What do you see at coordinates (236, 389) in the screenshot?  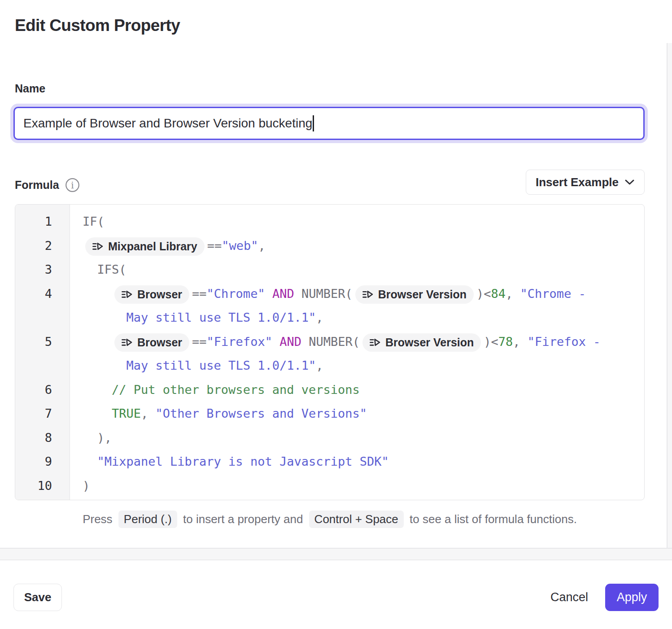 I see `code-token-comment: // Put other browsers and versions` at bounding box center [236, 389].